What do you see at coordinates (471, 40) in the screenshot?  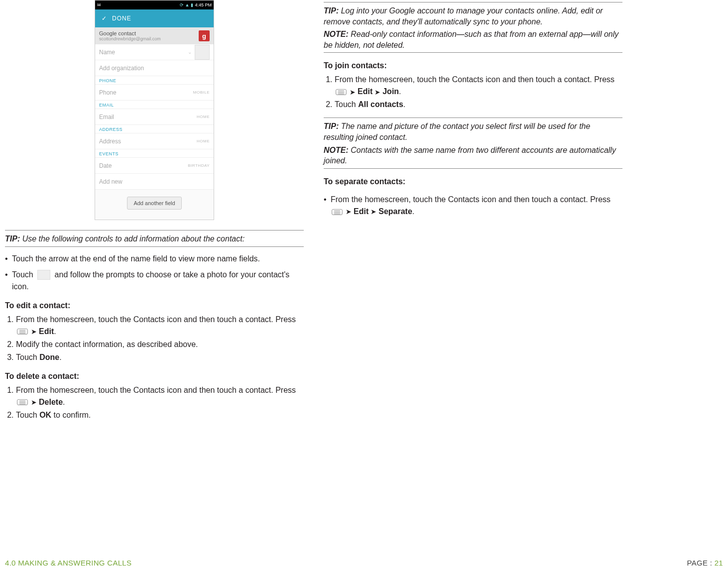 I see `note-text: Read-only contact information—such as th…` at bounding box center [471, 40].